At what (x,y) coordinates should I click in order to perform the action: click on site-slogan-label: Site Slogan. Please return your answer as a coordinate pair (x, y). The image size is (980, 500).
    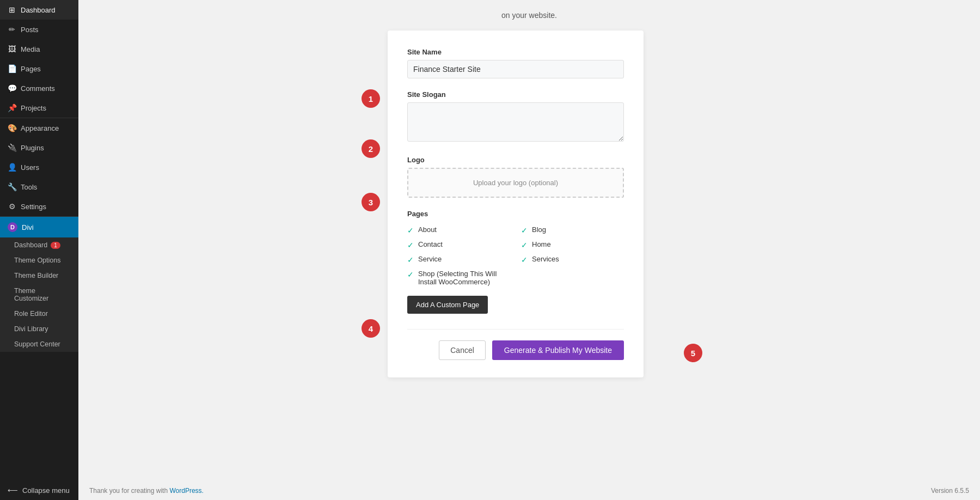
    Looking at the image, I should click on (516, 95).